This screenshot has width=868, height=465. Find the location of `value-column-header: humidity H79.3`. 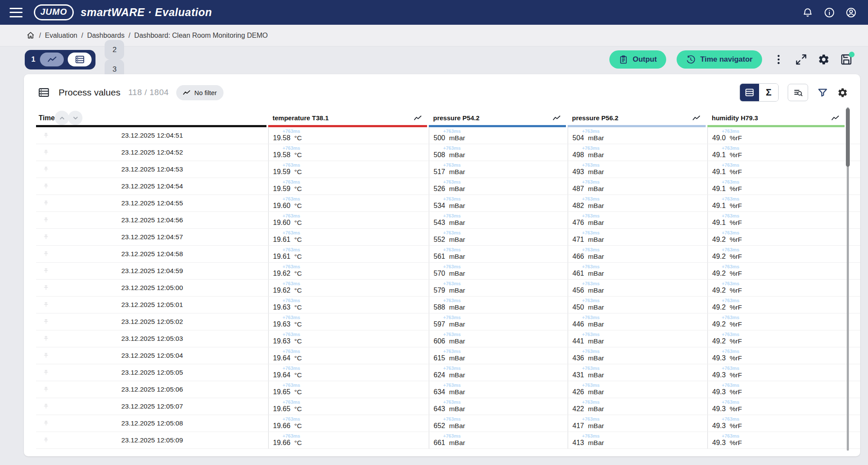

value-column-header: humidity H79.3 is located at coordinates (777, 118).